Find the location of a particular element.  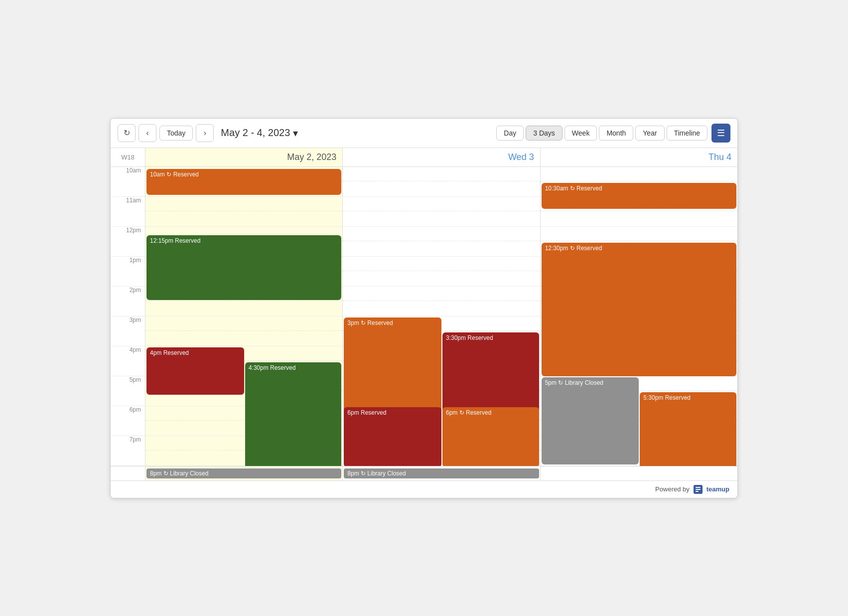

footer-day-1: 8pm ↻ Library Closed is located at coordinates (441, 473).